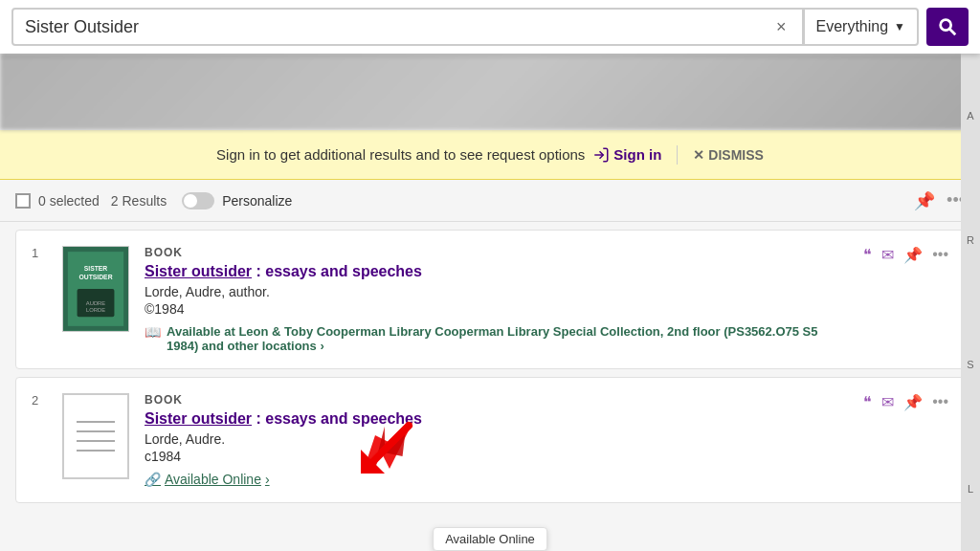 Image resolution: width=980 pixels, height=551 pixels. I want to click on panel-letter-l: L, so click(970, 489).